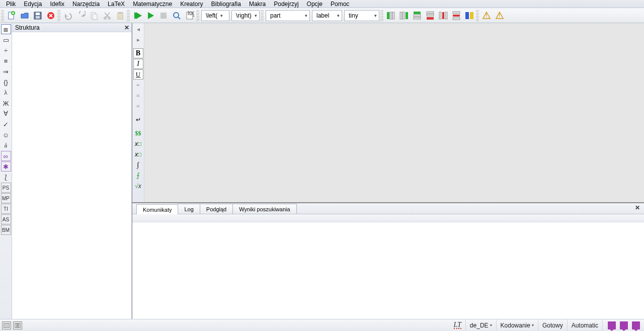  What do you see at coordinates (6, 167) in the screenshot?
I see `palette-asterisk-icon: ✱` at bounding box center [6, 167].